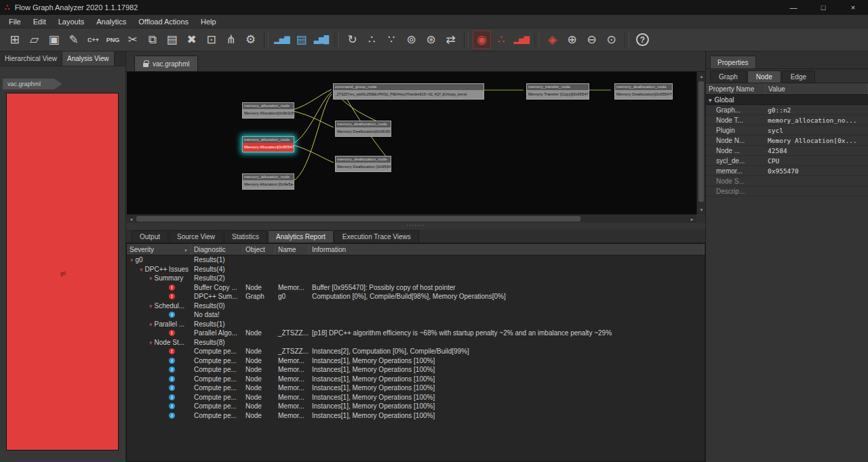  Describe the element at coordinates (481, 39) in the screenshot. I see `highlight-critical-path-icon: ◉` at that location.